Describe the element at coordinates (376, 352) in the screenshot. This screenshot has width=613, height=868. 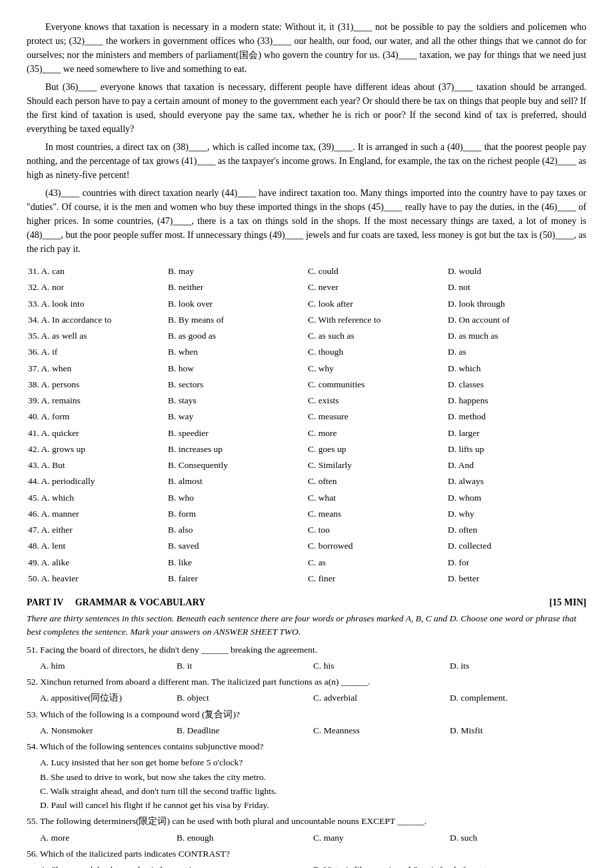
I see `mcq-option: C. though` at that location.